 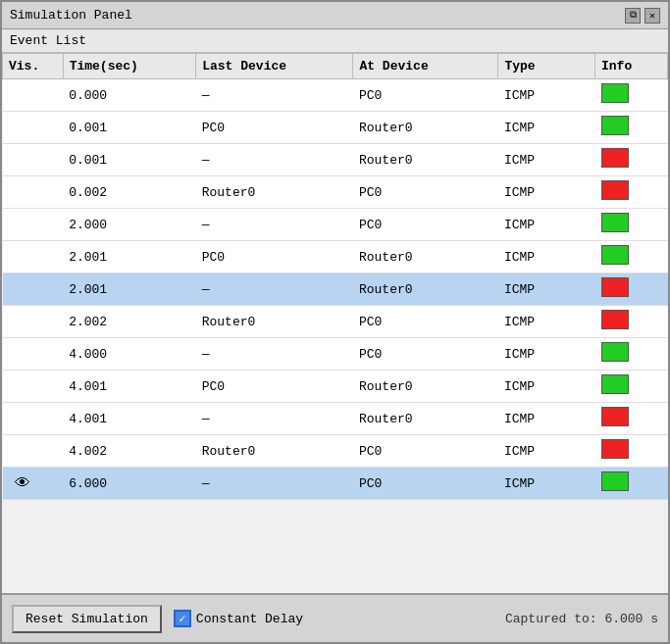 What do you see at coordinates (129, 161) in the screenshot?
I see `cell-time: 0.001` at bounding box center [129, 161].